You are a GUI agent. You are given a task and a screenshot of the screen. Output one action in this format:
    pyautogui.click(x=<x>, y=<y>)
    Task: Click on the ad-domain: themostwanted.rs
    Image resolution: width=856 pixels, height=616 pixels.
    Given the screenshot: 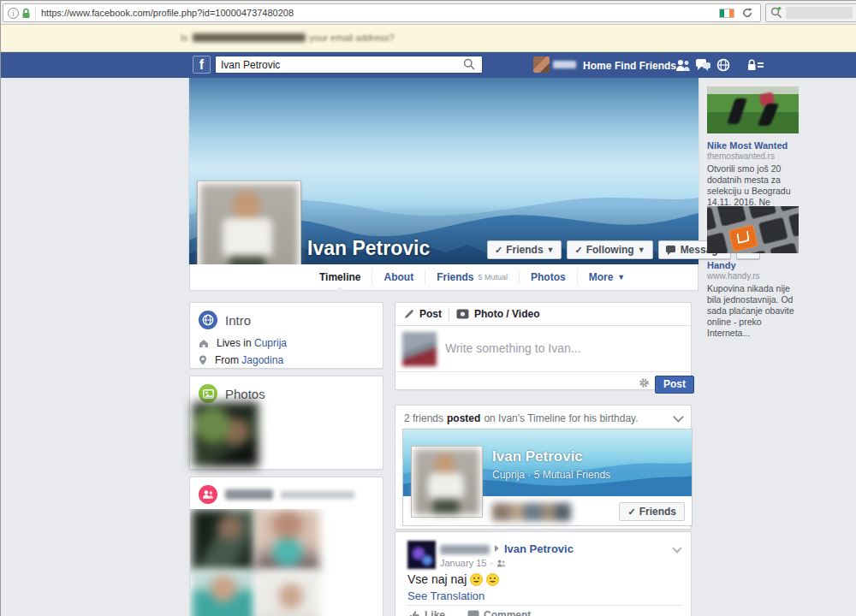 What is the action you would take?
    pyautogui.click(x=753, y=156)
    